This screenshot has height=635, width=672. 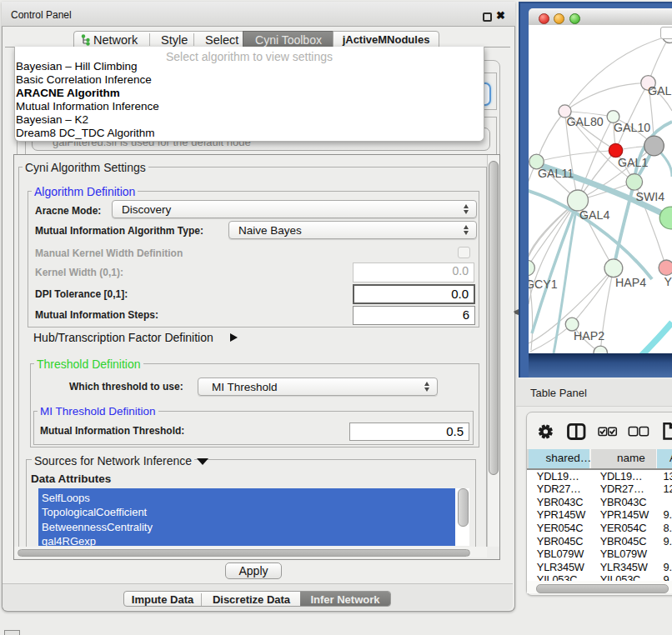 What do you see at coordinates (594, 215) in the screenshot?
I see `svg-text: GAL4` at bounding box center [594, 215].